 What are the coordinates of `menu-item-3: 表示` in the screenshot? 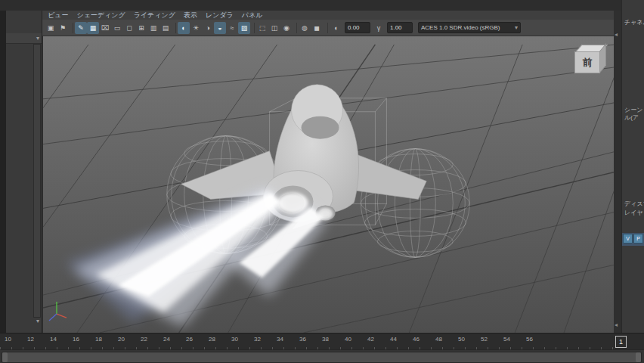 It's located at (190, 15).